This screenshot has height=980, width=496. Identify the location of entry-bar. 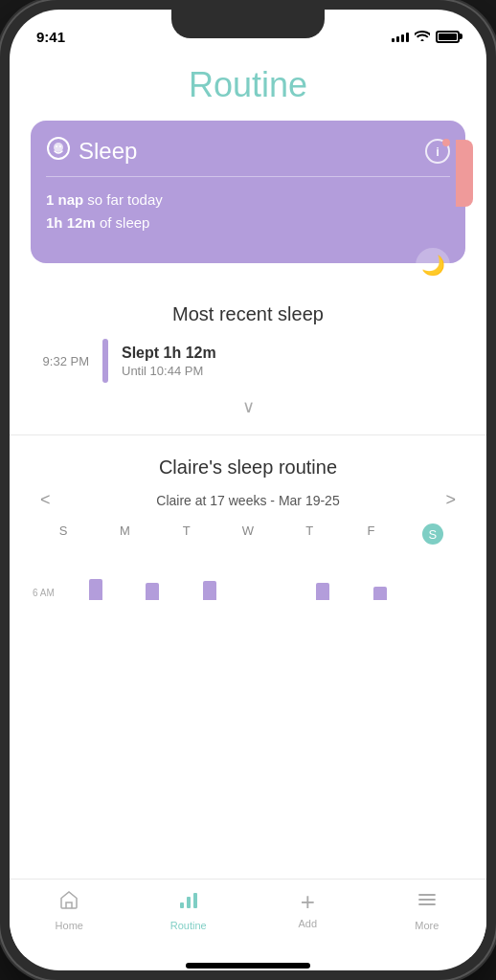
(105, 361).